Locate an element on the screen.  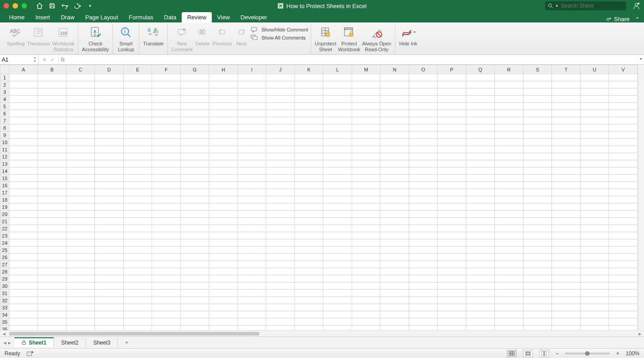
sheet-tab-sheet1: Sheet1 is located at coordinates (34, 342).